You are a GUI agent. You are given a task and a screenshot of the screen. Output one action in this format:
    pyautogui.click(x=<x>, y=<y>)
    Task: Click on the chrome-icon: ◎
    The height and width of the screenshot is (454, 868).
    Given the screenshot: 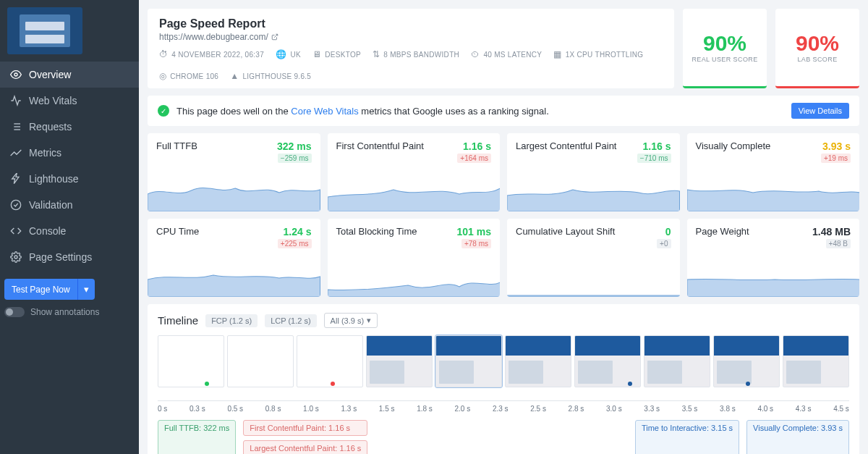 What is the action you would take?
    pyautogui.click(x=163, y=76)
    